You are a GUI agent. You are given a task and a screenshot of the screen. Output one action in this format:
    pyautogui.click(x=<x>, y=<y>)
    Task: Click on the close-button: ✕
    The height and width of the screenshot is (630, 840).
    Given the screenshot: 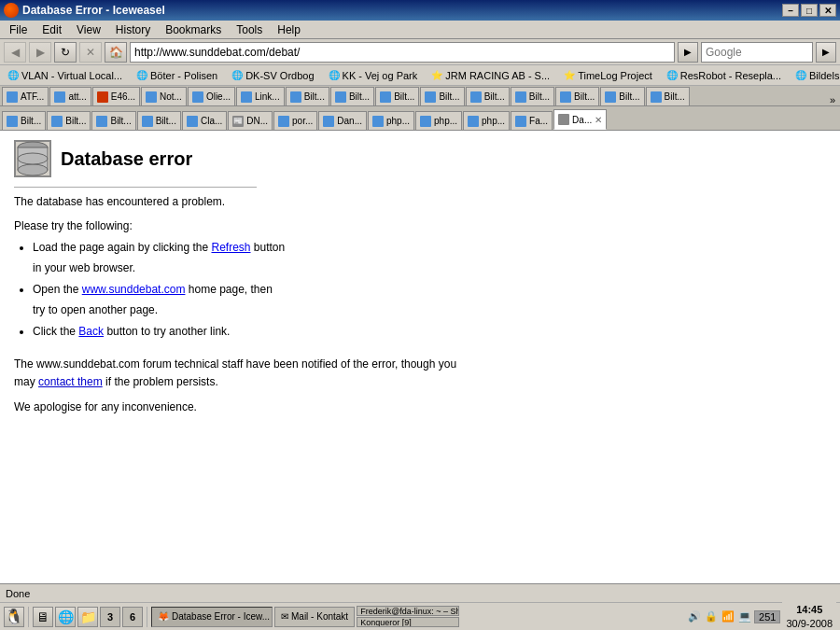 What is the action you would take?
    pyautogui.click(x=828, y=10)
    